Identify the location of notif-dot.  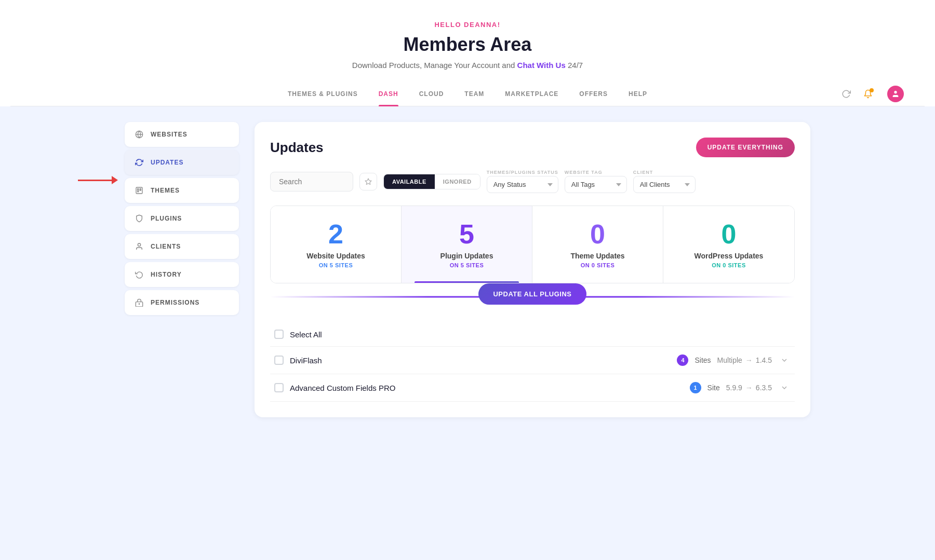
(872, 90).